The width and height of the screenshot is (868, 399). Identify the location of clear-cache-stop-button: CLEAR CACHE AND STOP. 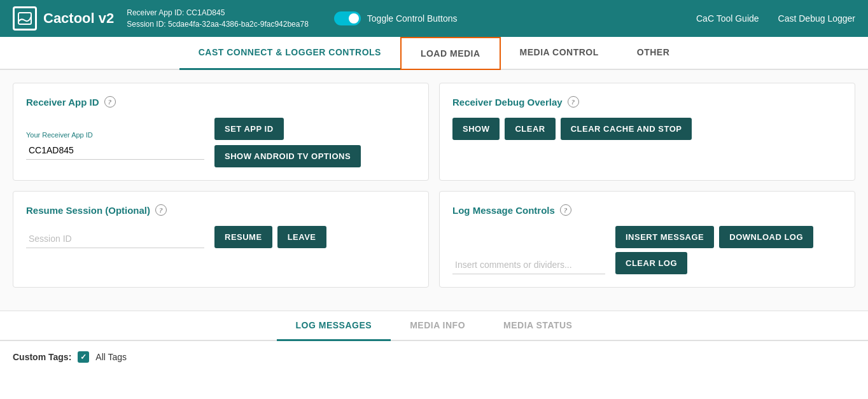
(626, 129).